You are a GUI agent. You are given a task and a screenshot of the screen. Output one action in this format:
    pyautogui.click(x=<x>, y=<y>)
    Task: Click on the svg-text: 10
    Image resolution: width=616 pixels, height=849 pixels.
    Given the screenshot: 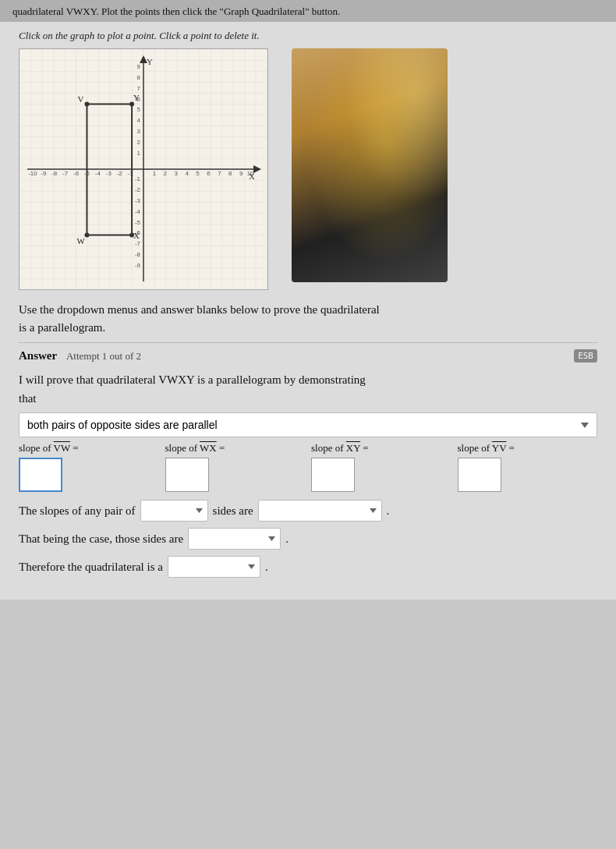 What is the action you would take?
    pyautogui.click(x=251, y=173)
    